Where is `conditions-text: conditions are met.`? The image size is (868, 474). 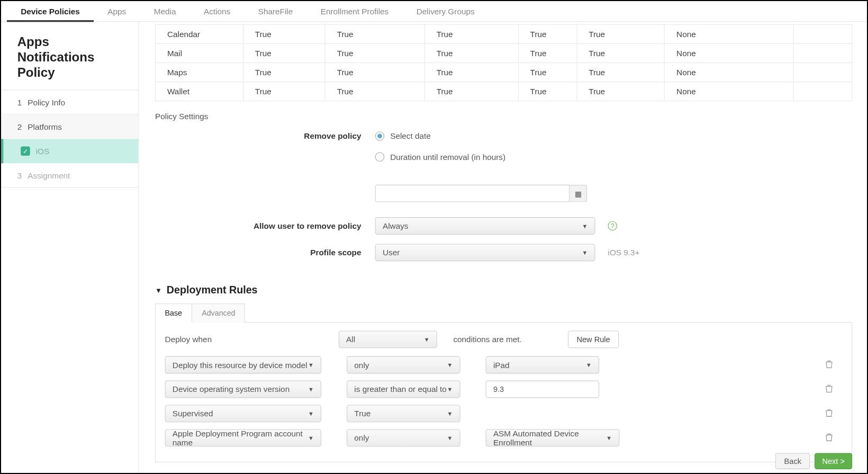 conditions-text: conditions are met. is located at coordinates (500, 339).